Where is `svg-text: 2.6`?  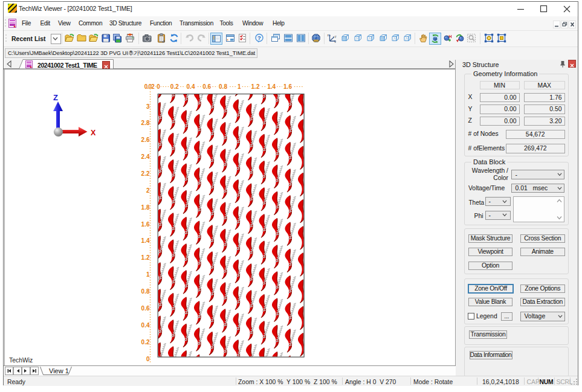 svg-text: 2.6 is located at coordinates (146, 140).